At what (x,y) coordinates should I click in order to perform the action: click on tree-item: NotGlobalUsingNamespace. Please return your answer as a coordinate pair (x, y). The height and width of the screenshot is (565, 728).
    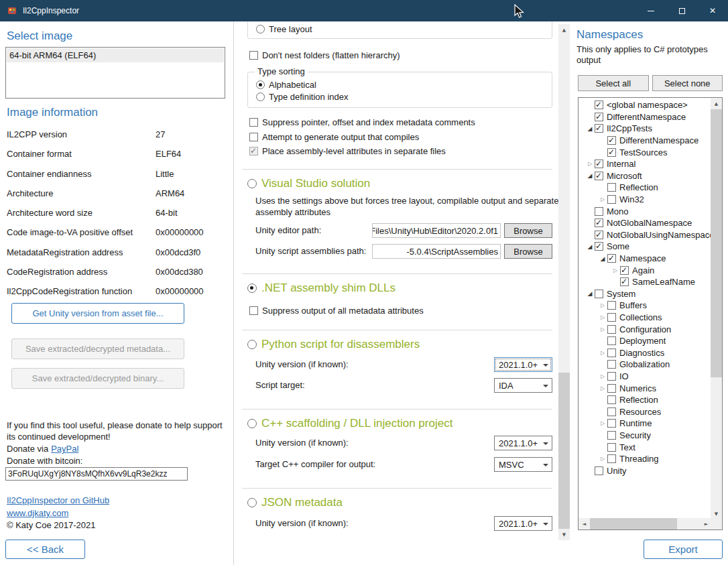
    Looking at the image, I should click on (645, 235).